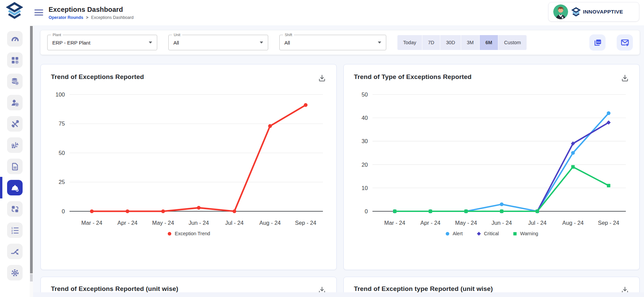 The image size is (644, 297). I want to click on chart-legend: AlertCriticalWarning, so click(492, 234).